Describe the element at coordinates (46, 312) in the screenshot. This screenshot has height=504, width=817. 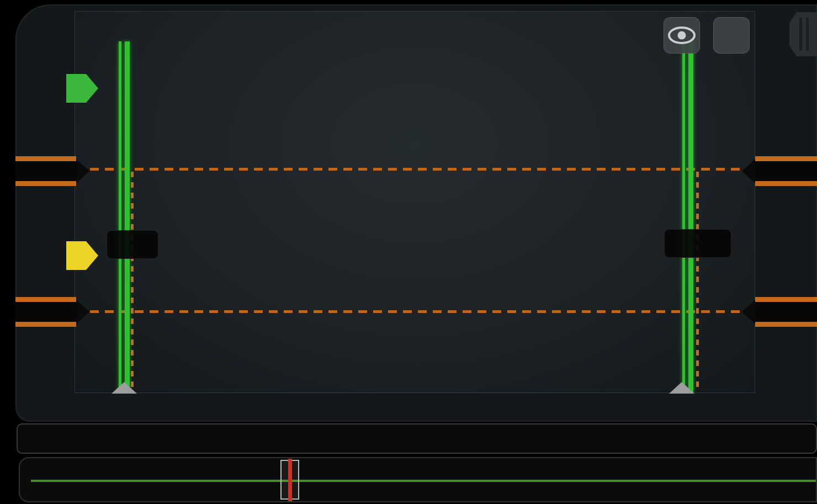
I see `cursor-low-left-value` at that location.